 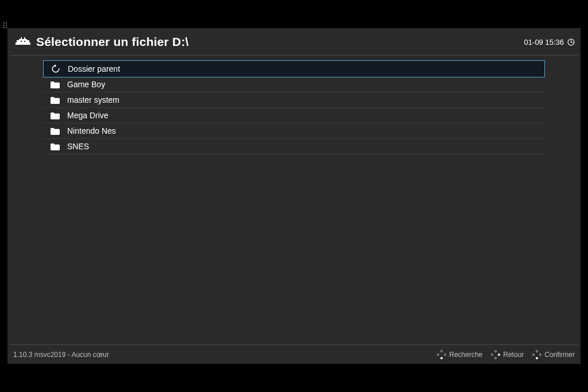 I want to click on status-text: 1.10.3 msvc2019 - Aucun cœur, so click(x=61, y=355).